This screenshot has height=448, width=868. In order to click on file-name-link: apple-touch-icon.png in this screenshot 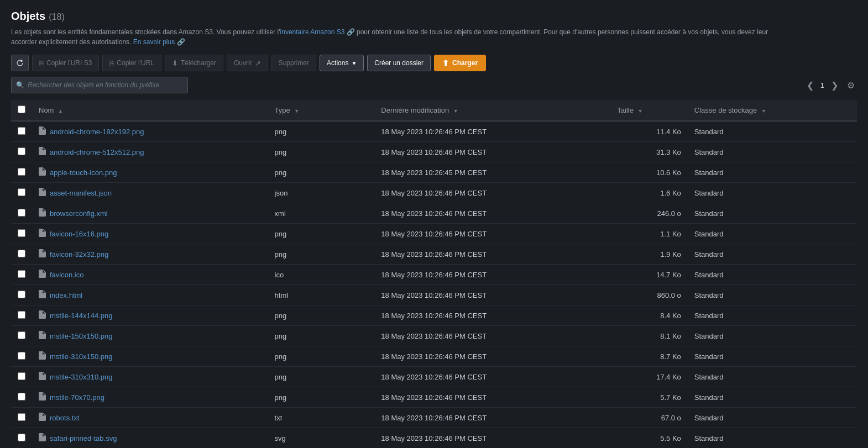, I will do `click(150, 172)`.